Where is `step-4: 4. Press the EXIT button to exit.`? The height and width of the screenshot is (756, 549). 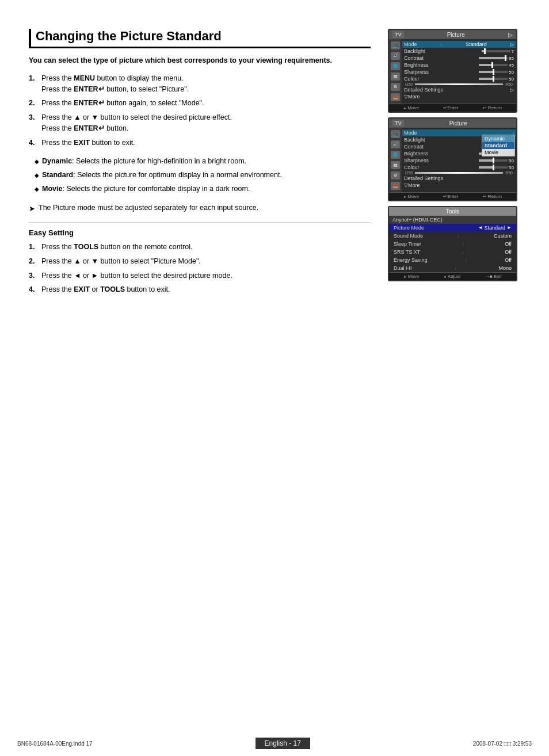
step-4: 4. Press the EXIT button to exit. is located at coordinates (200, 143).